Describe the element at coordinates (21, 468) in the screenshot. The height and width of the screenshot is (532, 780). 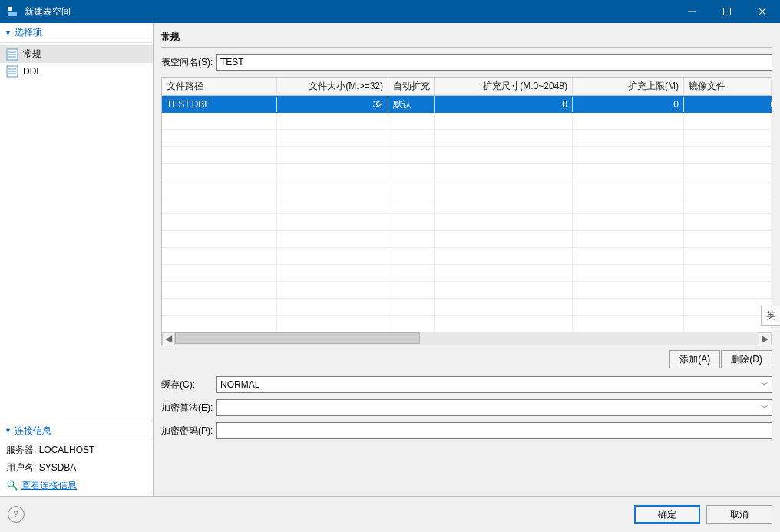
I see `user-label: 用户名:` at that location.